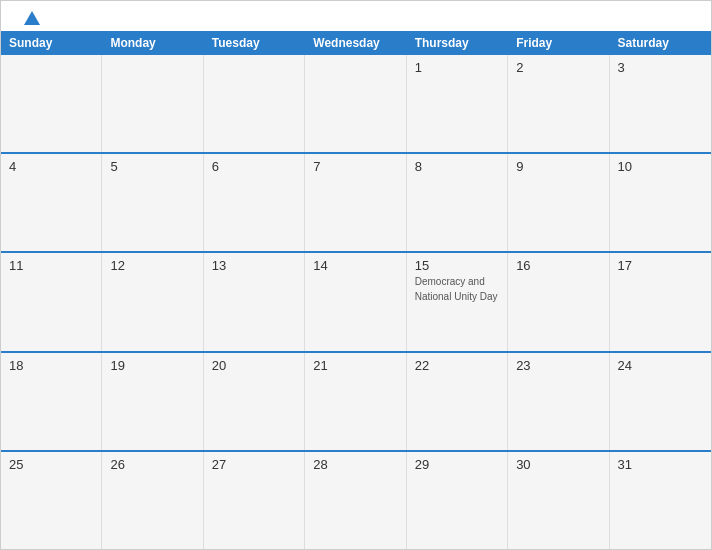 The image size is (712, 550). What do you see at coordinates (660, 43) in the screenshot?
I see `day-header-saturday: Saturday` at bounding box center [660, 43].